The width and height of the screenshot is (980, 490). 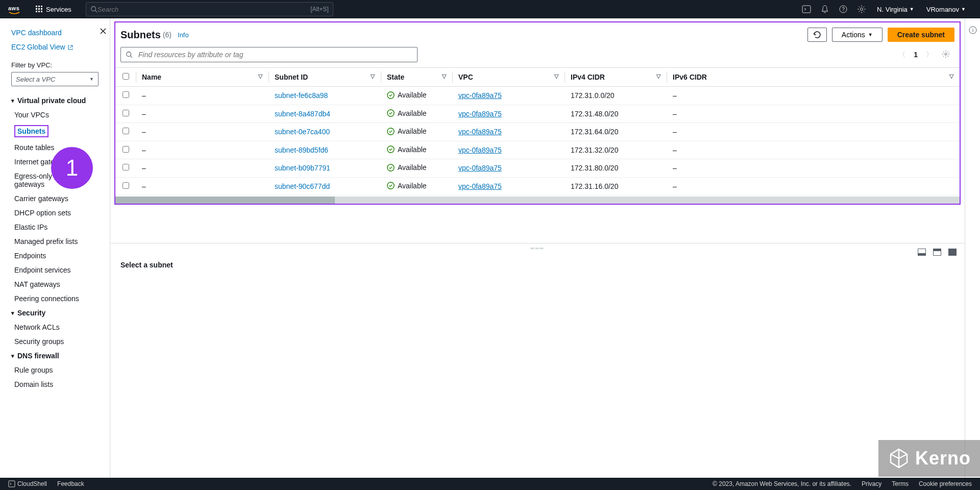 What do you see at coordinates (28, 484) in the screenshot?
I see `cloudshell-link: CloudShell` at bounding box center [28, 484].